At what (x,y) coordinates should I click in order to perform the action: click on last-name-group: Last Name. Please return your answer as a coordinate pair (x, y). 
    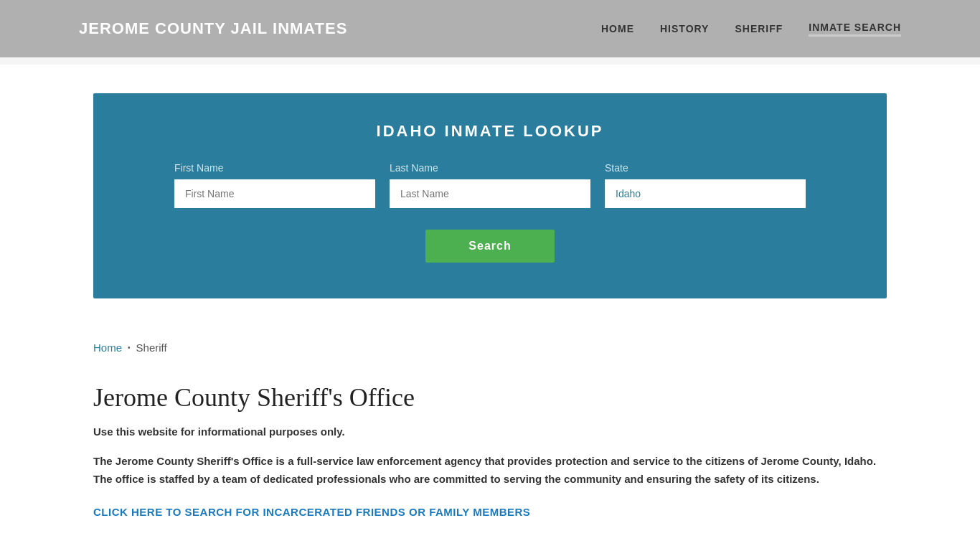
    Looking at the image, I should click on (490, 185).